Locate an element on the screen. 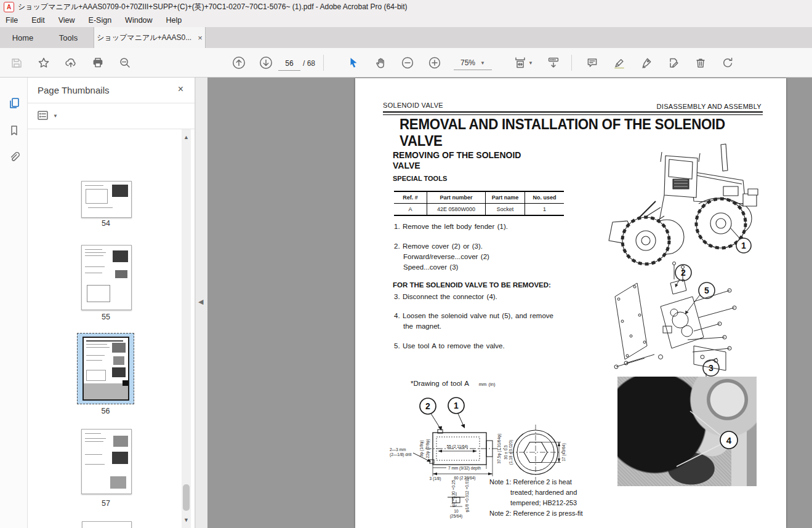 The height and width of the screenshot is (528, 812). fountain-pen-icon is located at coordinates (646, 63).